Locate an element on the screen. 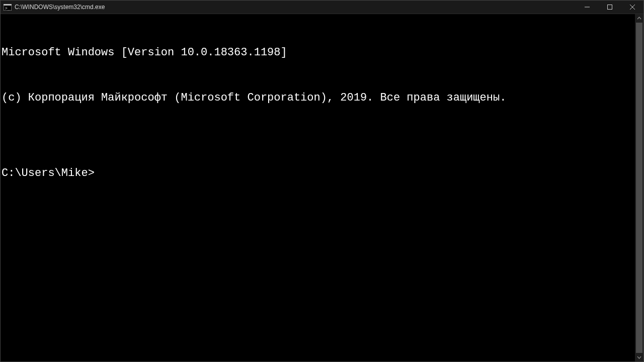 The image size is (644, 362). scroll-up-arrow-icon is located at coordinates (639, 18).